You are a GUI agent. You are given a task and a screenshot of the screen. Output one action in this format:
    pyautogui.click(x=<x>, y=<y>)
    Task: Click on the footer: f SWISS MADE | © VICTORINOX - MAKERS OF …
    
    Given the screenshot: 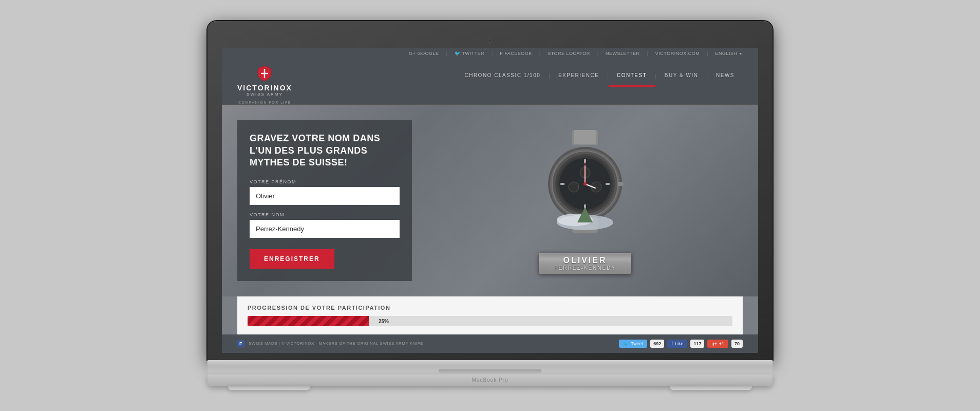 What is the action you would take?
    pyautogui.click(x=490, y=344)
    